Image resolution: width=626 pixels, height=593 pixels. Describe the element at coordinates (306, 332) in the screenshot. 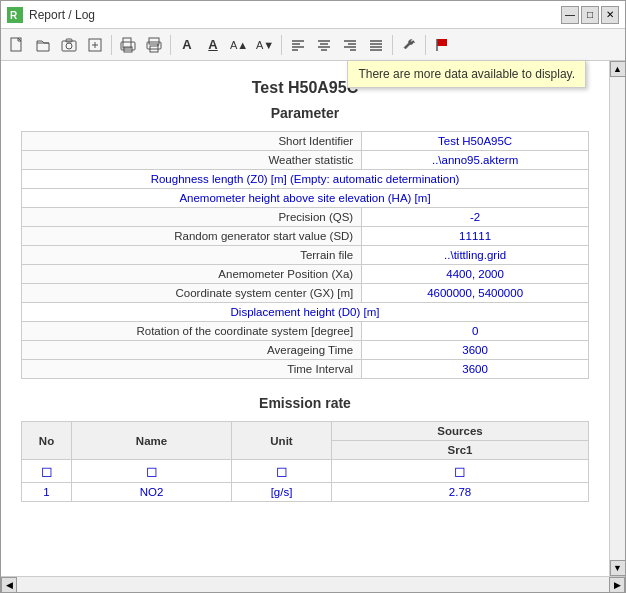

I see `table-row: Rotation of the coordinate system [degre…` at that location.